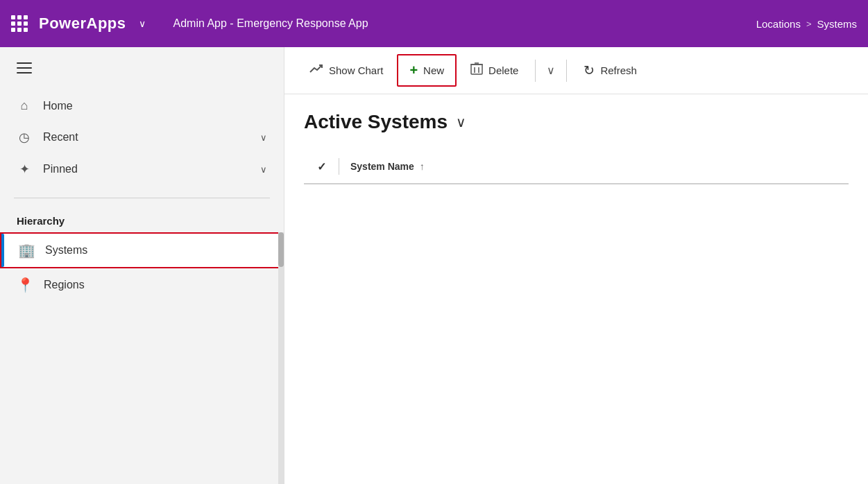 Image resolution: width=868 pixels, height=484 pixels. Describe the element at coordinates (142, 169) in the screenshot. I see `sidebar-item-pinned: ✦ Pinned ∨` at that location.